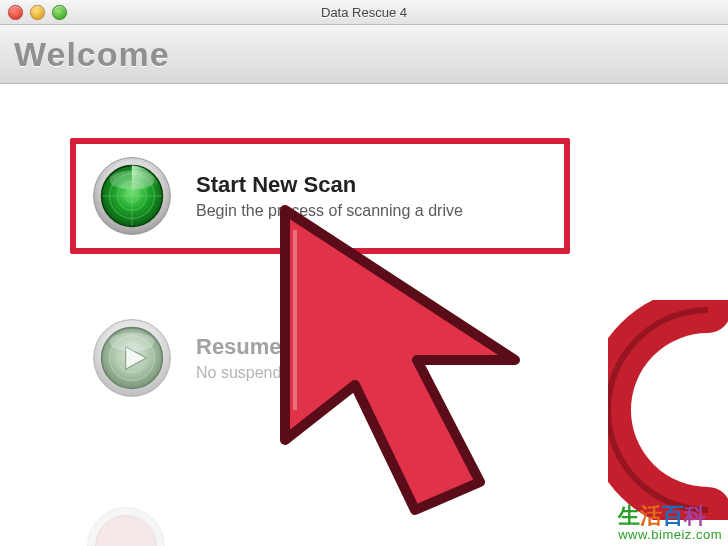 This screenshot has width=728, height=546. I want to click on watermark: 生活百科 www.bimeiz.com, so click(670, 523).